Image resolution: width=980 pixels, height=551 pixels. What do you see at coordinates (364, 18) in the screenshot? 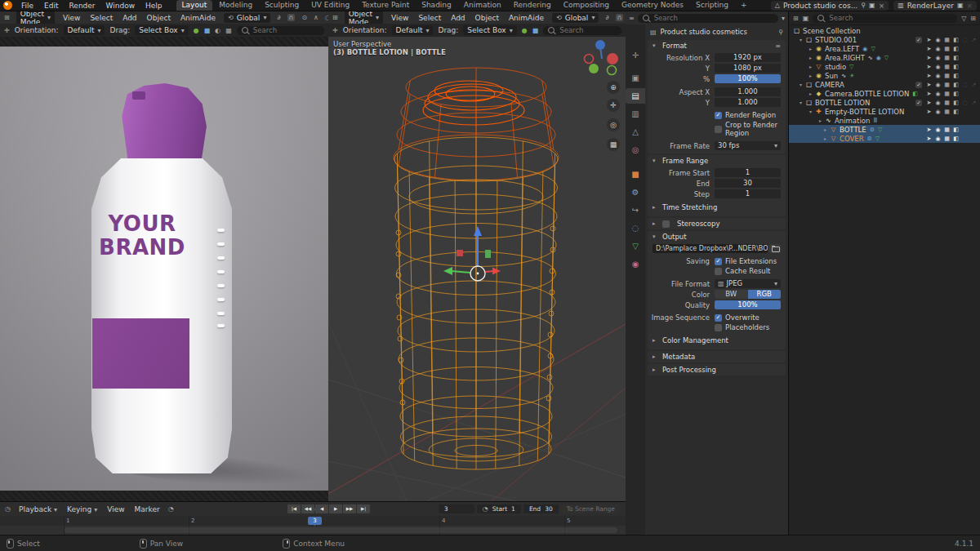
I see `mode-dropdown: Object Mode▾` at bounding box center [364, 18].